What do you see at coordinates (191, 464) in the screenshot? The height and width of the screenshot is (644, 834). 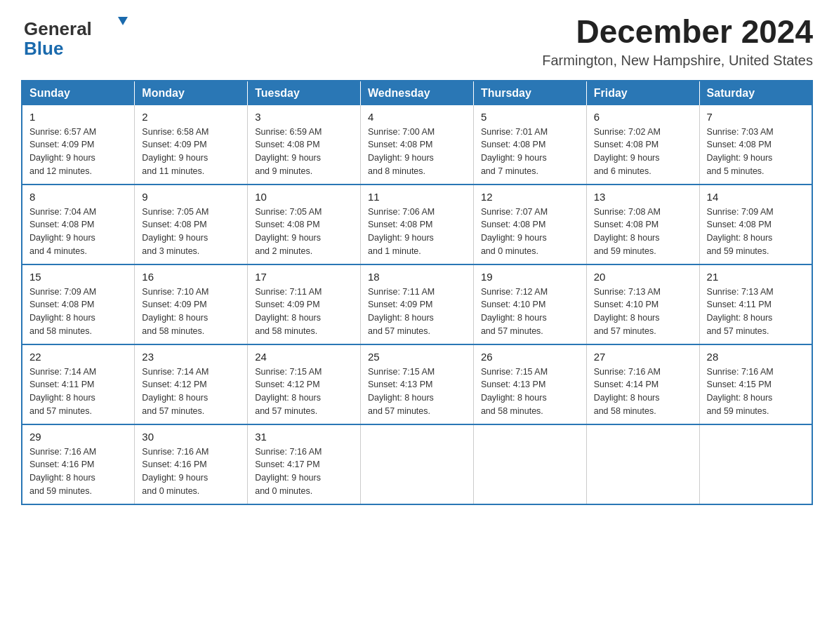 I see `day-cell-30: 30Sunrise: 7:16 AM Sunset: 4:16 PM Dayli…` at bounding box center [191, 464].